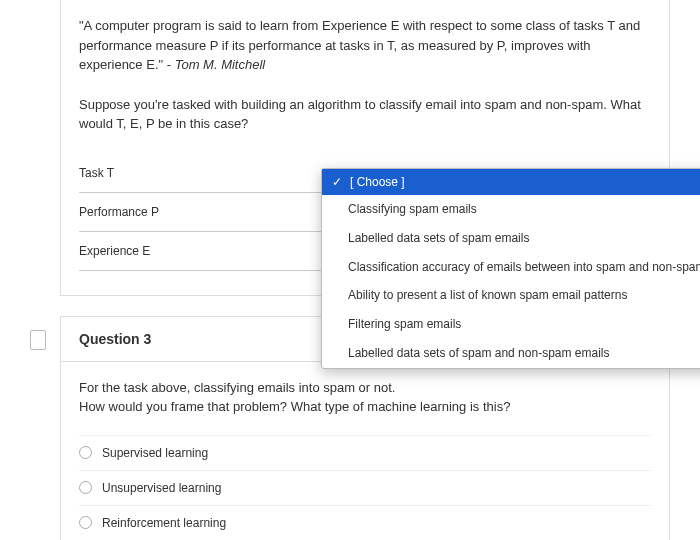 The height and width of the screenshot is (540, 700). I want to click on row-label-t: Task T, so click(189, 173).